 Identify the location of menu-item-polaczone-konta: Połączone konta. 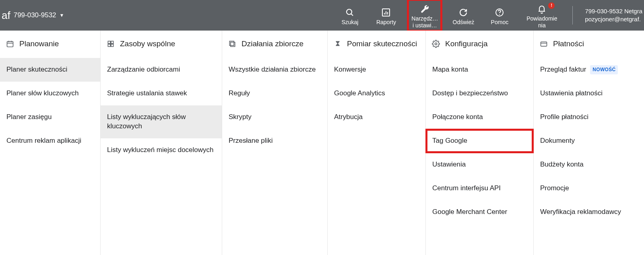
(480, 117).